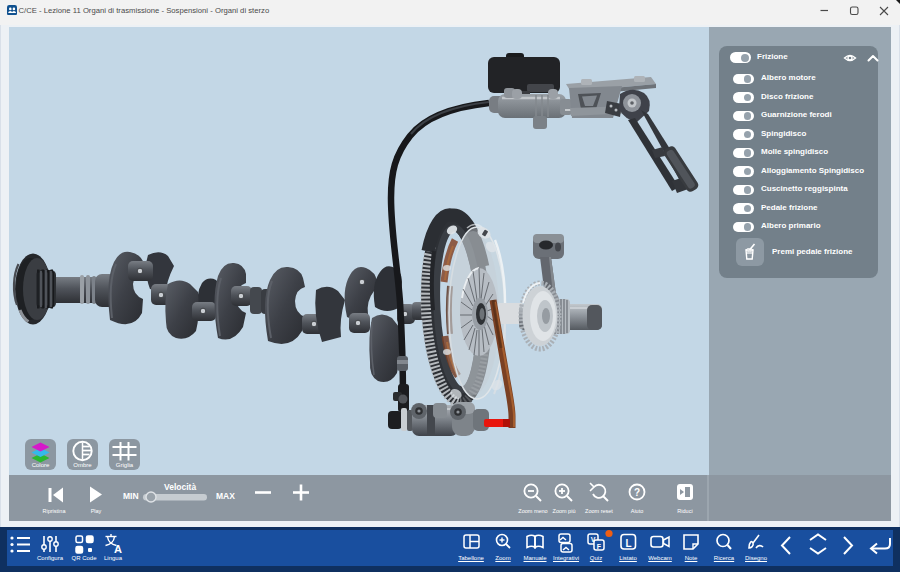  I want to click on svg-text: L, so click(628, 544).